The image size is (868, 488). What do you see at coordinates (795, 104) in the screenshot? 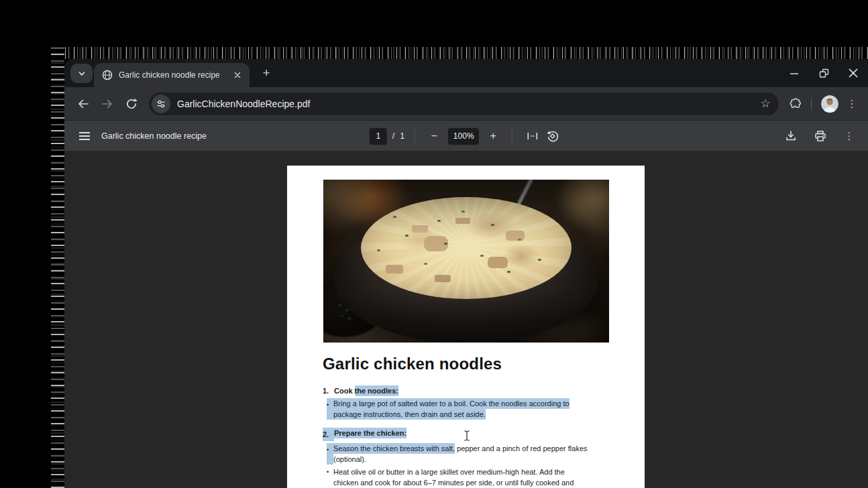
I see `extensions-button` at bounding box center [795, 104].